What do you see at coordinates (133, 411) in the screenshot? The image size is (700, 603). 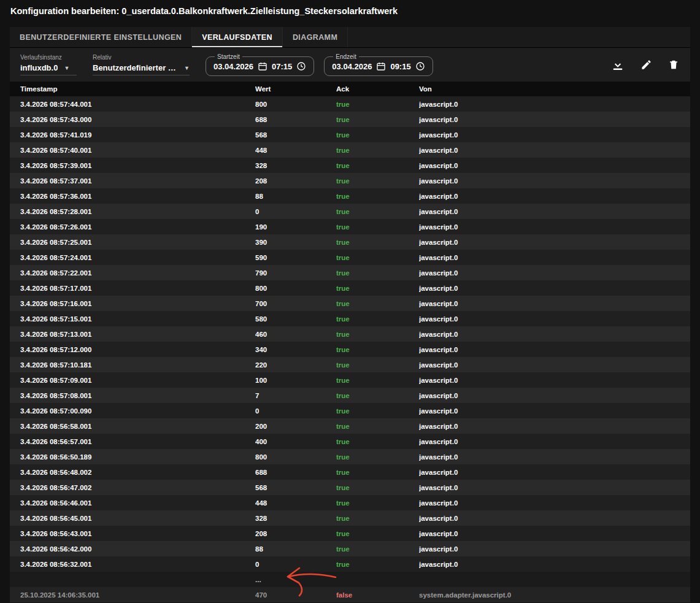 I see `cell-timestamp: 3.4.2026 08:57:00.090` at bounding box center [133, 411].